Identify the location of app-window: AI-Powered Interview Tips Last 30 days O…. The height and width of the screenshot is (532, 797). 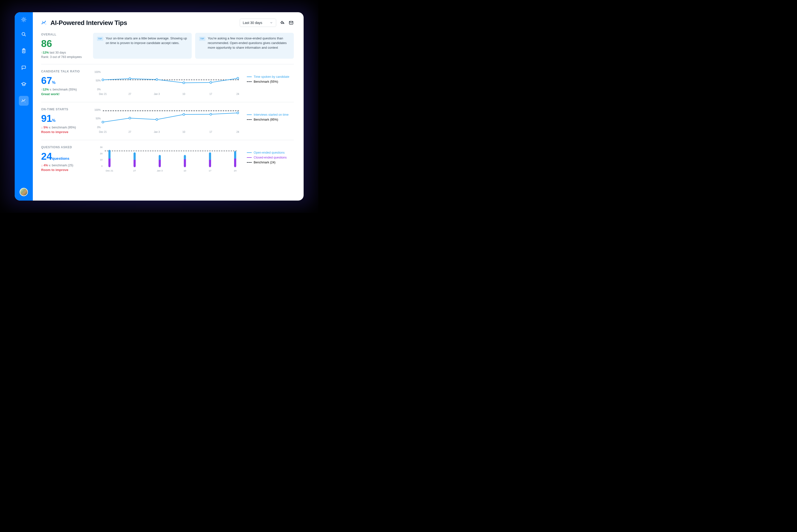
(159, 107).